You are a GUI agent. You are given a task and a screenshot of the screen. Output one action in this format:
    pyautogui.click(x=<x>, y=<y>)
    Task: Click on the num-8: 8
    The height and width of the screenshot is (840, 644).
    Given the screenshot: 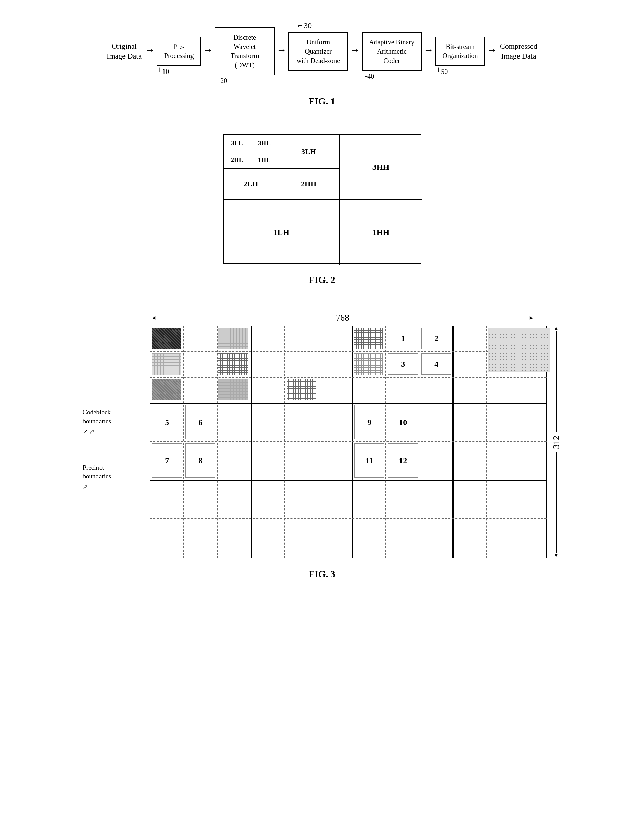 What is the action you would take?
    pyautogui.click(x=200, y=460)
    